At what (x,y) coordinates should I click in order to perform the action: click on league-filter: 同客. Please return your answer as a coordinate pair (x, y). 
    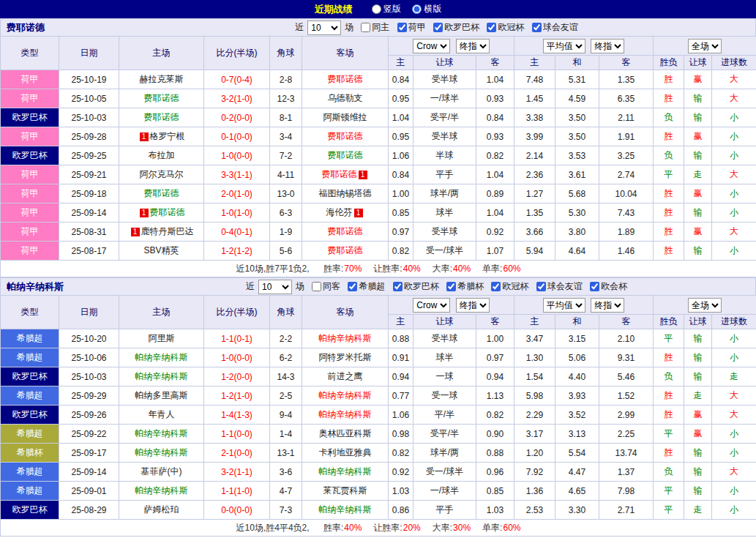
    Looking at the image, I should click on (326, 287).